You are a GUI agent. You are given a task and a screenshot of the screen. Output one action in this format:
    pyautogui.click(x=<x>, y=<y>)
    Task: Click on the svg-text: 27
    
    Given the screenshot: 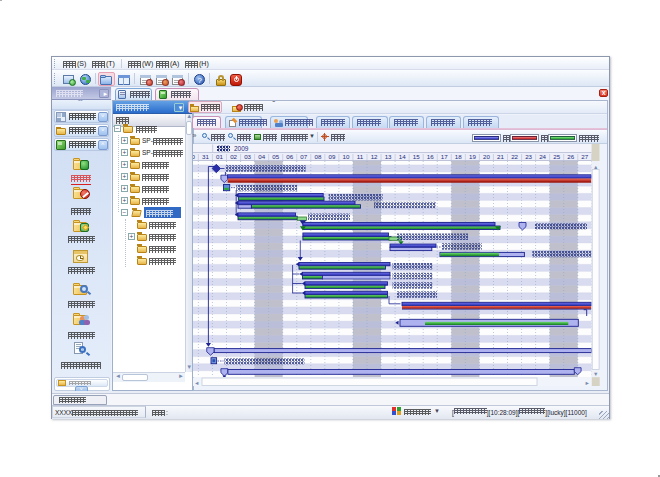 What is the action you would take?
    pyautogui.click(x=584, y=156)
    